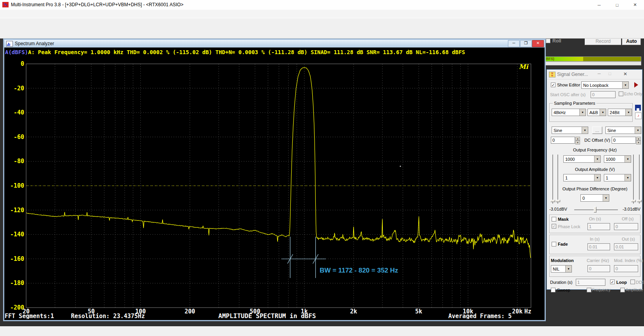 The image size is (644, 336). Describe the element at coordinates (359, 270) in the screenshot. I see `bw-annotation-text: BW = 1172 - 820 = 352 Hz` at that location.